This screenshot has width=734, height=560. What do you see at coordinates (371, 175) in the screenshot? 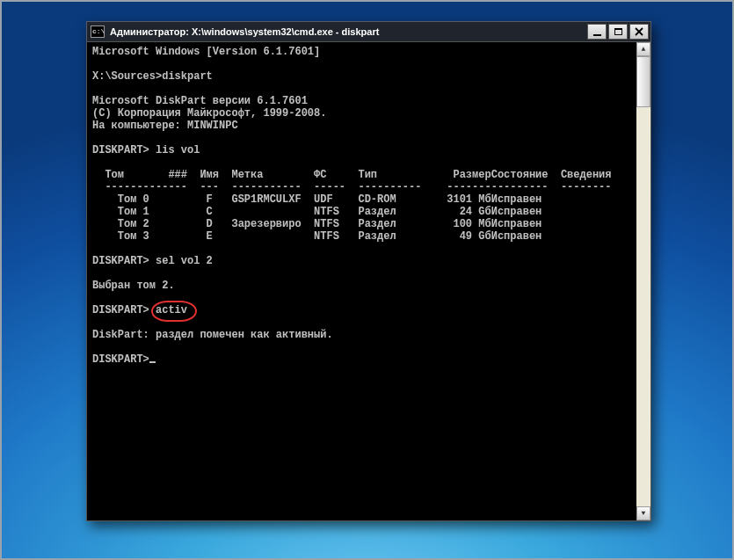
I see `volume-table-header: Том ### Имя Метка ФС Тип РазмерСостояние…` at bounding box center [371, 175].